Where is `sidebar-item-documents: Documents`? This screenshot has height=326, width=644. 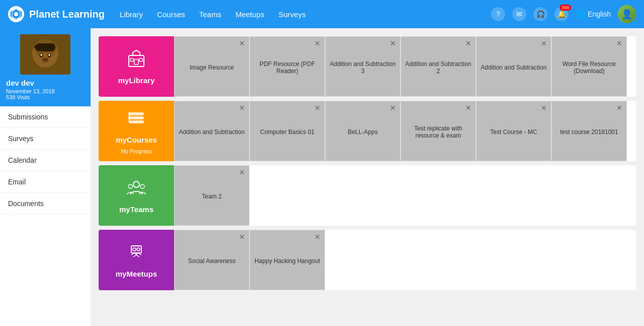 sidebar-item-documents: Documents is located at coordinates (45, 204).